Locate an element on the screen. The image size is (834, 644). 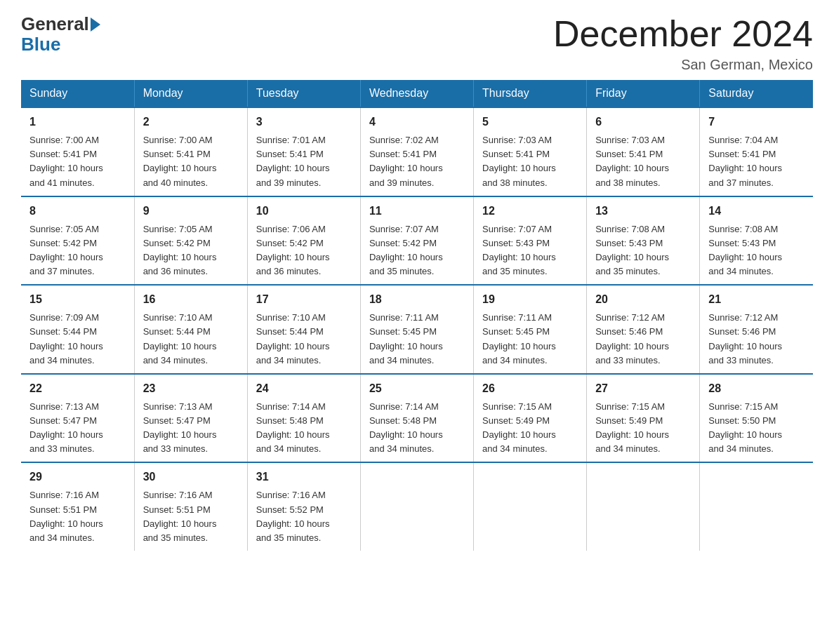
day-header-monday: Monday is located at coordinates (191, 94).